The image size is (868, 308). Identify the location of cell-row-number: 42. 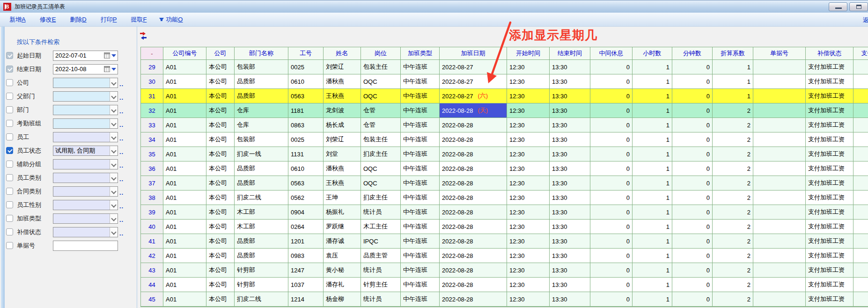
(152, 256).